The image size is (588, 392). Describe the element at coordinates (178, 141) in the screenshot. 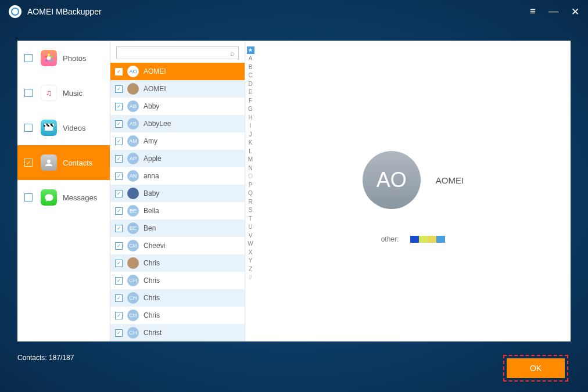

I see `contact-row: ✓AMAmy` at that location.